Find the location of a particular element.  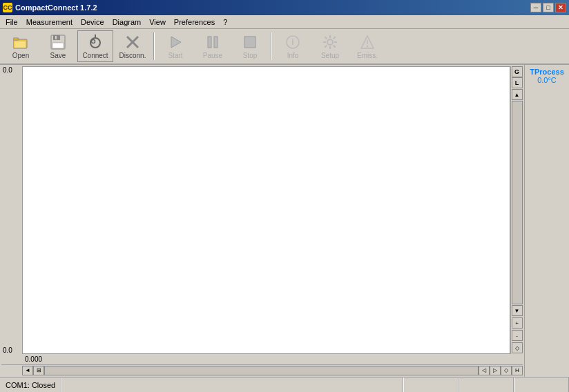

stop-button: Stop is located at coordinates (250, 46).